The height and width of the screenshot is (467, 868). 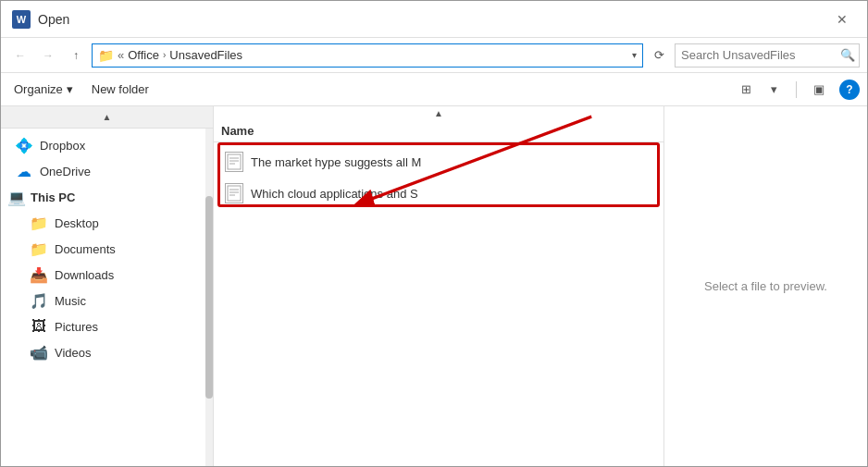 What do you see at coordinates (635, 55) in the screenshot?
I see `path-dropdown-icon: ▾` at bounding box center [635, 55].